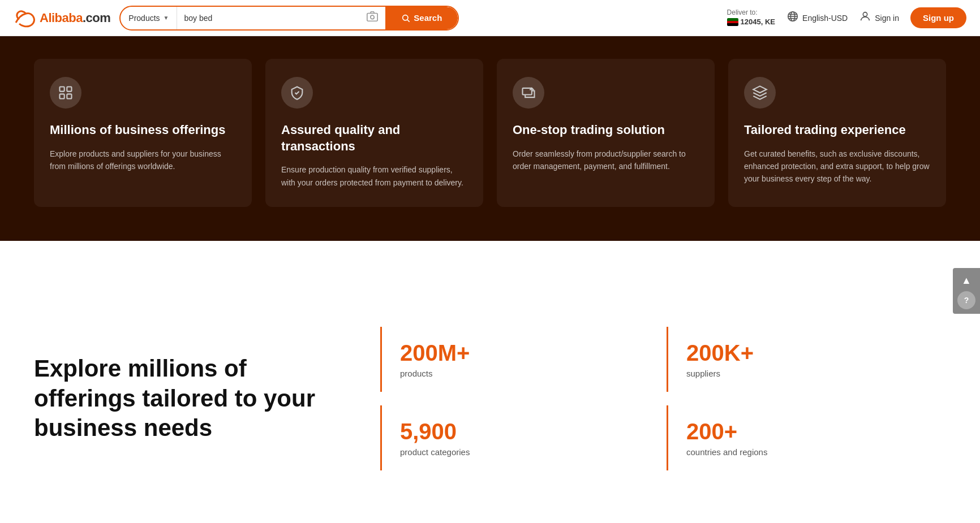  Describe the element at coordinates (803, 360) in the screenshot. I see `stat-item-suppliers: 200K+ suppliers` at that location.